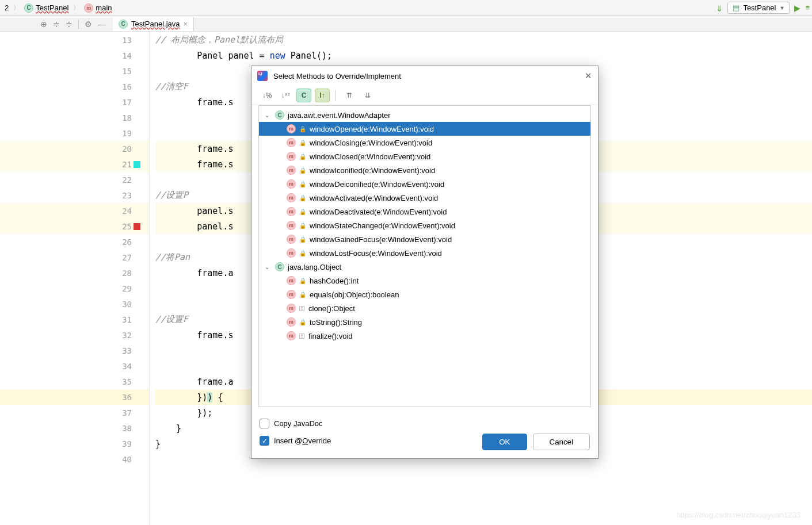 The image size is (812, 525). What do you see at coordinates (739, 515) in the screenshot?
I see `watermark: https://blog.csdn.net/zhouqiyuan1233` at bounding box center [739, 515].